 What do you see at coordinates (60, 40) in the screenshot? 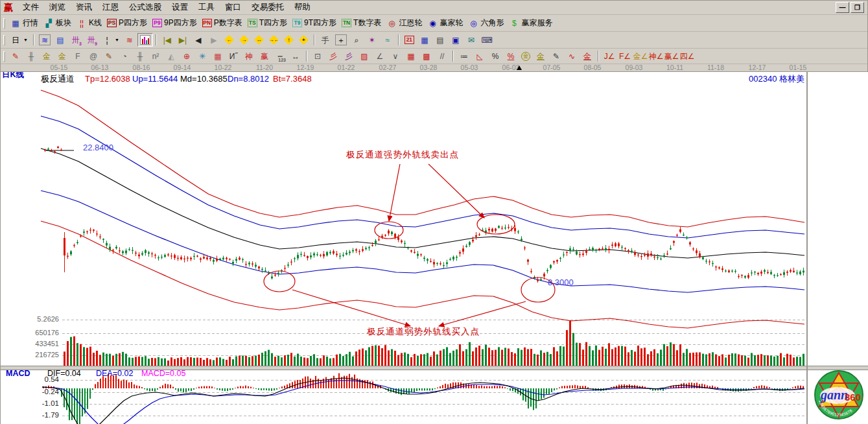
I see `info-doc-button: ▤` at bounding box center [60, 40].